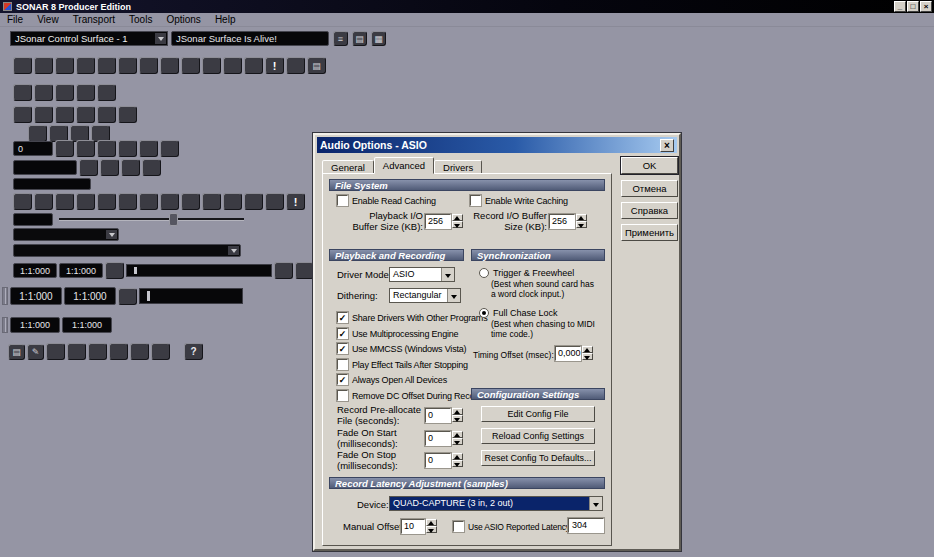 The image size is (934, 557). I want to click on reload-config-button: Reload Config Settings, so click(538, 436).